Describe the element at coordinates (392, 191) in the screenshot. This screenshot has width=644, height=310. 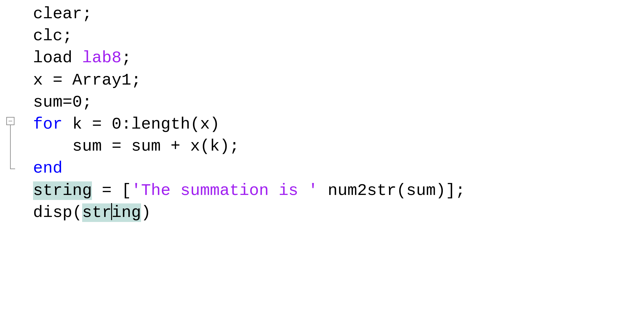
I see `token-num2str: num2str(sum)];` at that location.